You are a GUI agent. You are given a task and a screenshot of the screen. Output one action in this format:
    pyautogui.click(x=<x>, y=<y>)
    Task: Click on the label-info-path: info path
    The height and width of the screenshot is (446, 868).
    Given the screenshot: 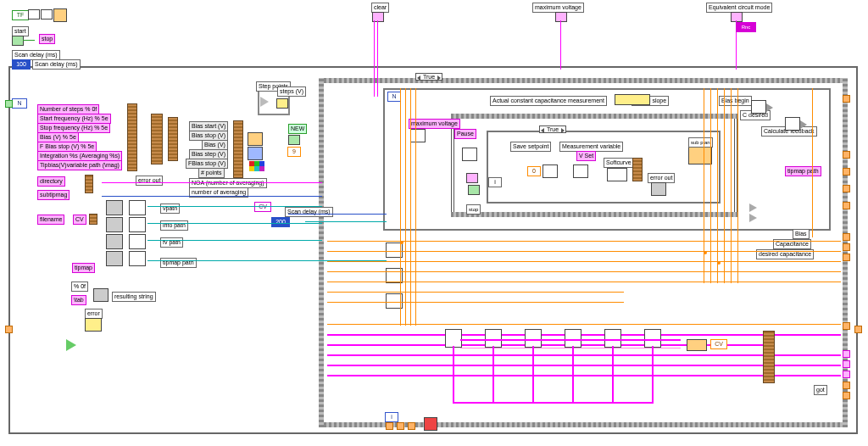 What is the action you would take?
    pyautogui.click(x=175, y=226)
    